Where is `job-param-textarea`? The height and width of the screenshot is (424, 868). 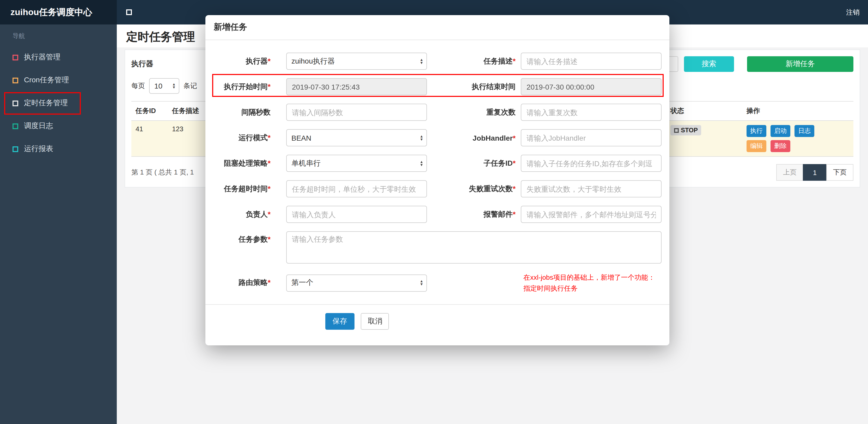
job-param-textarea is located at coordinates (474, 248).